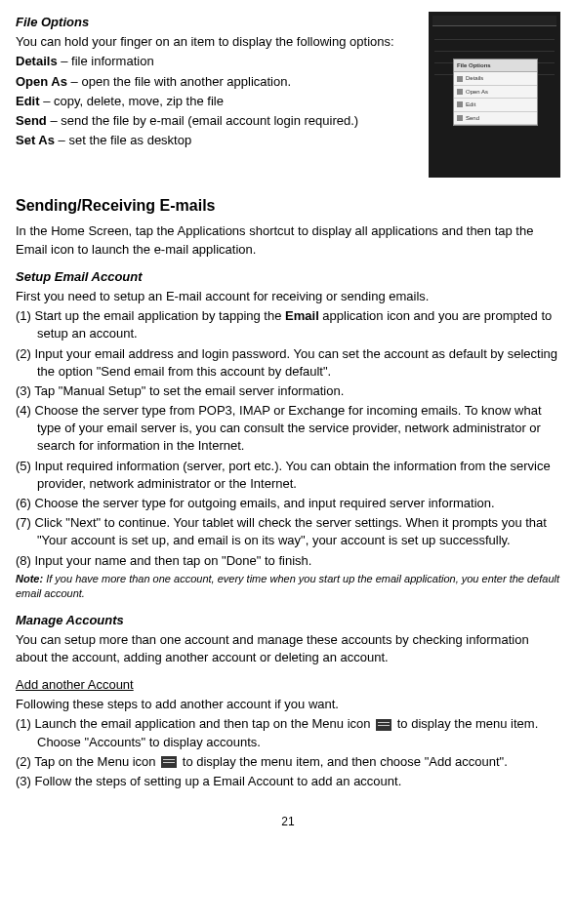 This screenshot has width=576, height=924. I want to click on add-account-intro: Following these steps to add another acc…, so click(288, 704).